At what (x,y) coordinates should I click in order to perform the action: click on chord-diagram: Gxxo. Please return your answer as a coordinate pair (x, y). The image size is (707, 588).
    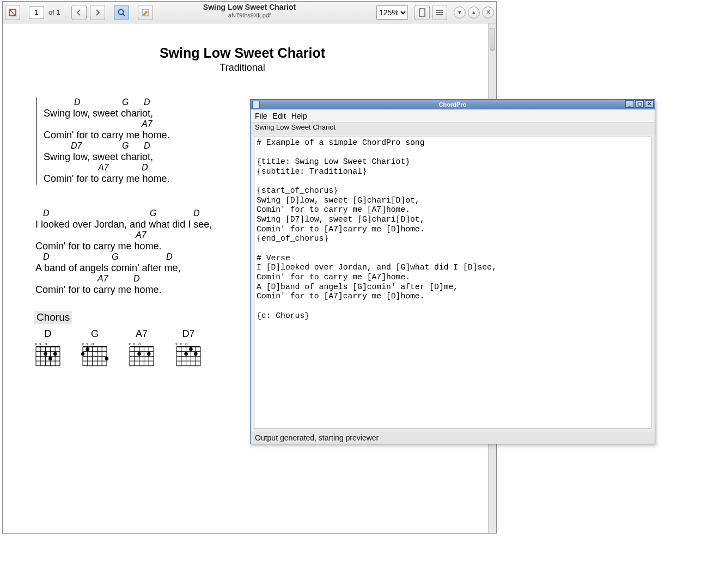
    Looking at the image, I should click on (95, 347).